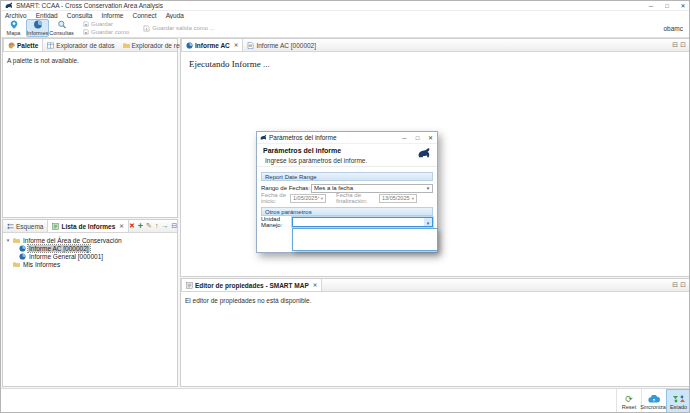 The height and width of the screenshot is (413, 690). I want to click on edit-report-icon: ✎, so click(149, 226).